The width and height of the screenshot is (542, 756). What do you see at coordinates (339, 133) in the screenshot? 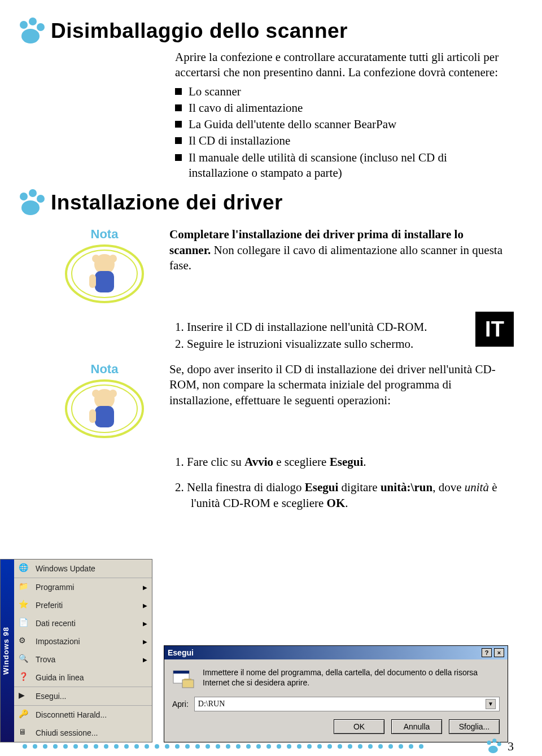
I see `package-contents-list: Lo scannerIl cavo di alimentazioneLa Gui…` at bounding box center [339, 133].